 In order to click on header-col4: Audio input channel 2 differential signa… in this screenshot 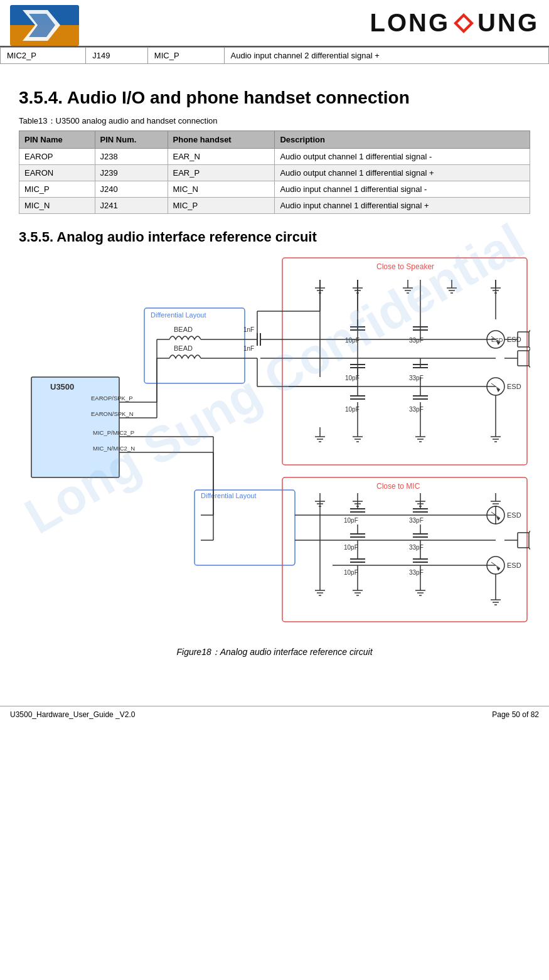, I will do `click(386, 56)`.